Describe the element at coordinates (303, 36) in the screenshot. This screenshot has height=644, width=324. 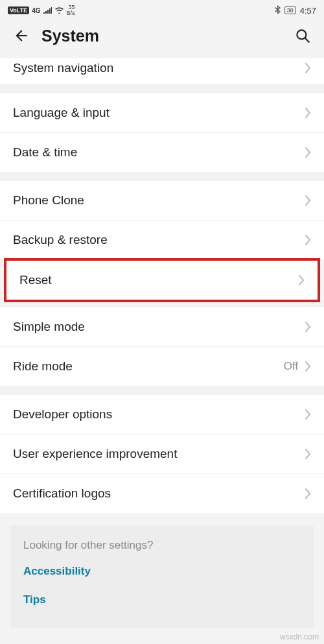
I see `search-button` at that location.